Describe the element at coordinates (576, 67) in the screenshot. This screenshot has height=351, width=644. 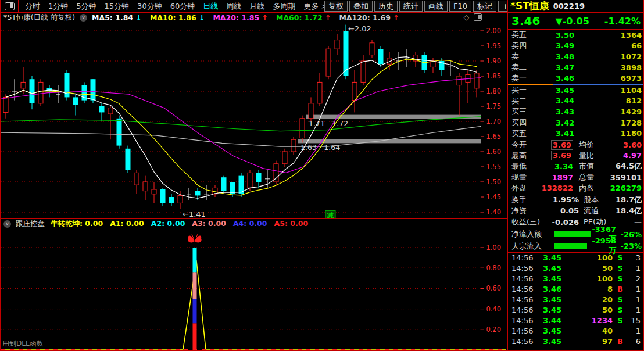
I see `sell-row: 卖二3.473898` at that location.